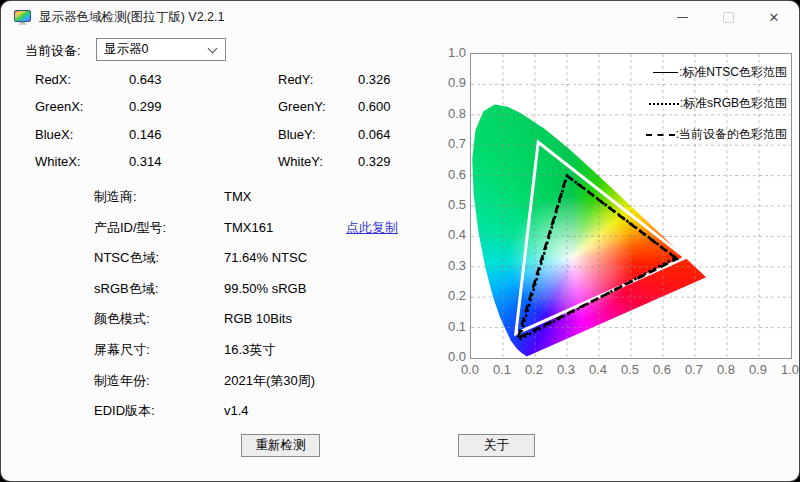 Image resolution: width=800 pixels, height=482 pixels. What do you see at coordinates (446, 296) in the screenshot?
I see `y-tick-label: 0.2` at bounding box center [446, 296].